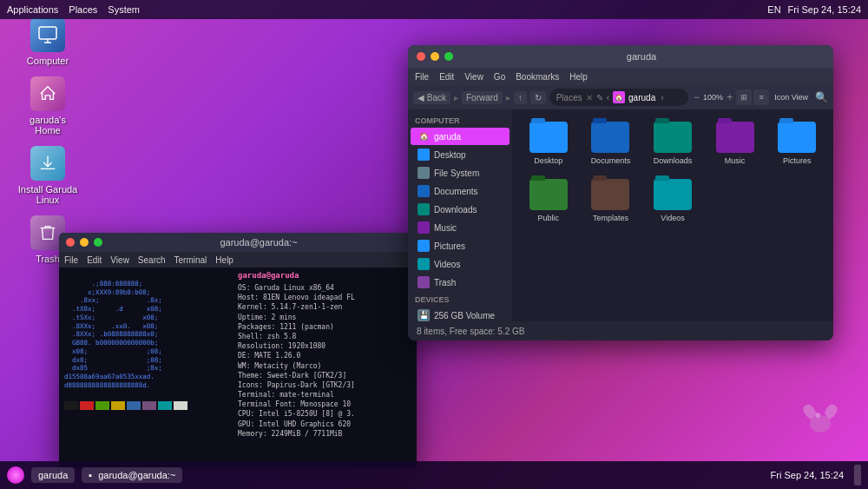 This screenshot has height=489, width=868. Describe the element at coordinates (569, 97) in the screenshot. I see `fm-places-label: Places` at that location.